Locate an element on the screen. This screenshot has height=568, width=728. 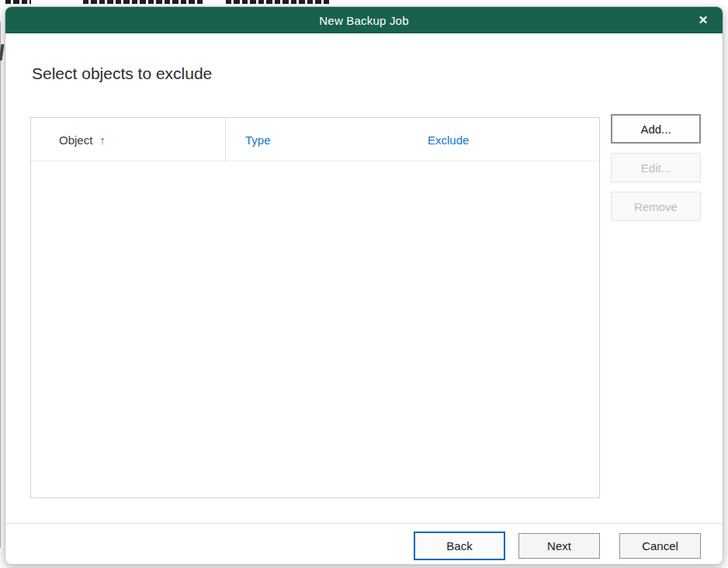
column-header-exclude: Exclude is located at coordinates (449, 140).